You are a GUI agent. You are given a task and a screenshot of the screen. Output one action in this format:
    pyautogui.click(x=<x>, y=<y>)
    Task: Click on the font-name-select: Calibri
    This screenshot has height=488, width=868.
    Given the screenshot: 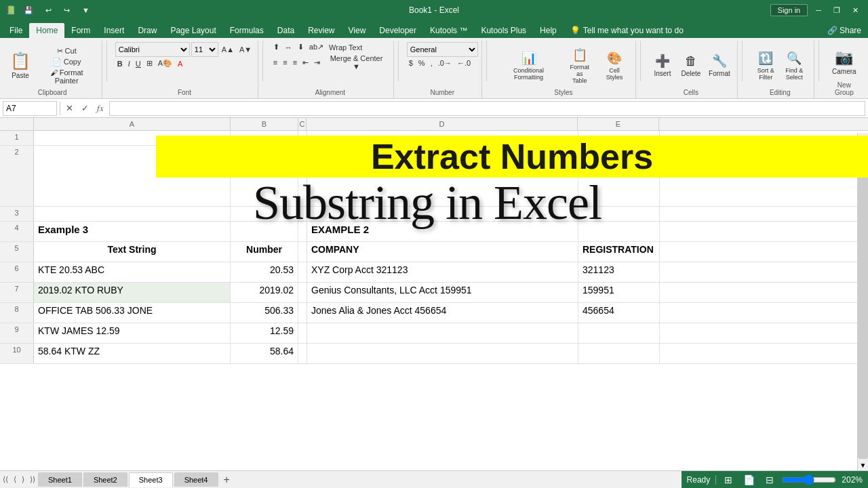 What is the action you would take?
    pyautogui.click(x=153, y=49)
    